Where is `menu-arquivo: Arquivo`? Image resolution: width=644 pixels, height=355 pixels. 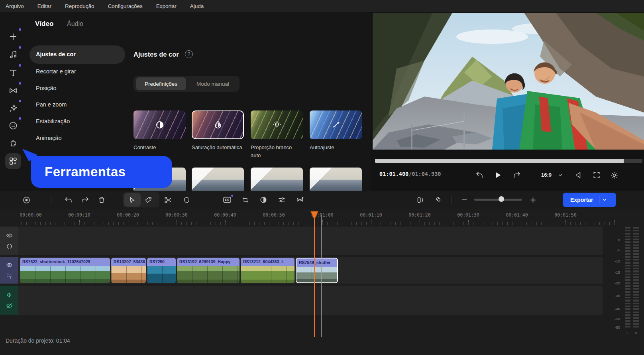 menu-arquivo: Arquivo is located at coordinates (15, 6).